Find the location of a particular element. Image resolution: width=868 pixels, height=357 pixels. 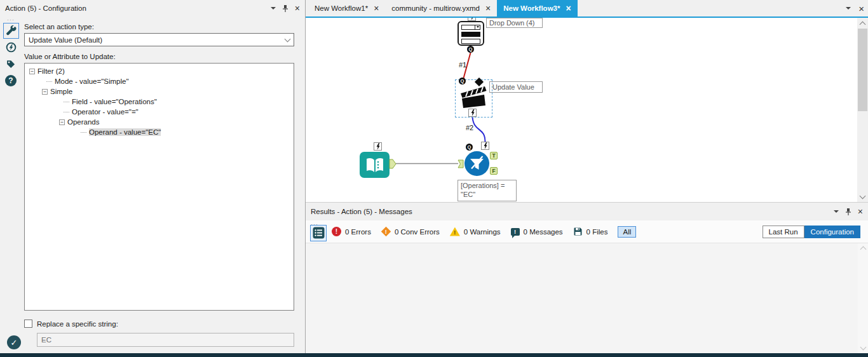

tab-new-workflow1: New Workflow1* × is located at coordinates (347, 8).